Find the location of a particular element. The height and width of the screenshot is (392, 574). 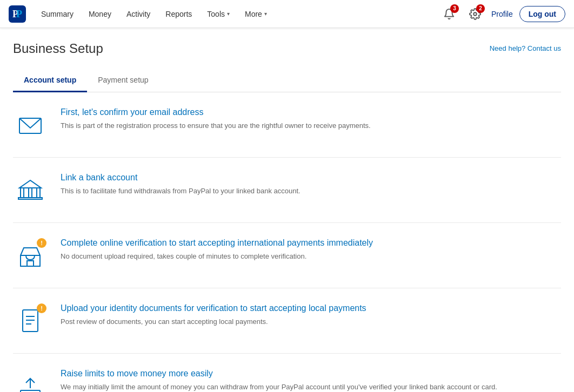

document-icon: ! is located at coordinates (30, 321).